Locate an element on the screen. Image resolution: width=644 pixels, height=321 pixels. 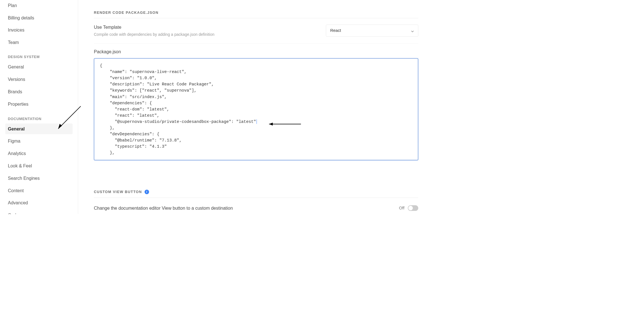
sidebar-section-documentation: DOCUMENTATION is located at coordinates (39, 117).